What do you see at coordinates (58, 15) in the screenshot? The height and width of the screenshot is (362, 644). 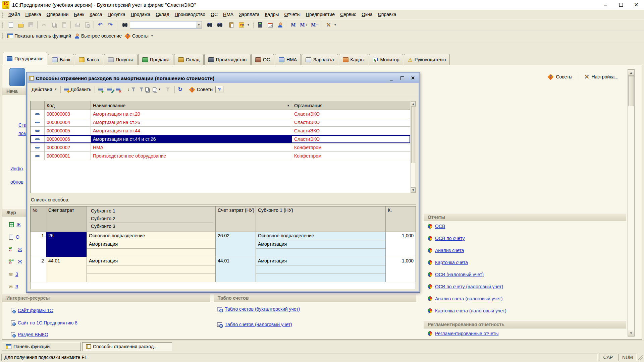 I see `menu-operations: Операции` at bounding box center [58, 15].